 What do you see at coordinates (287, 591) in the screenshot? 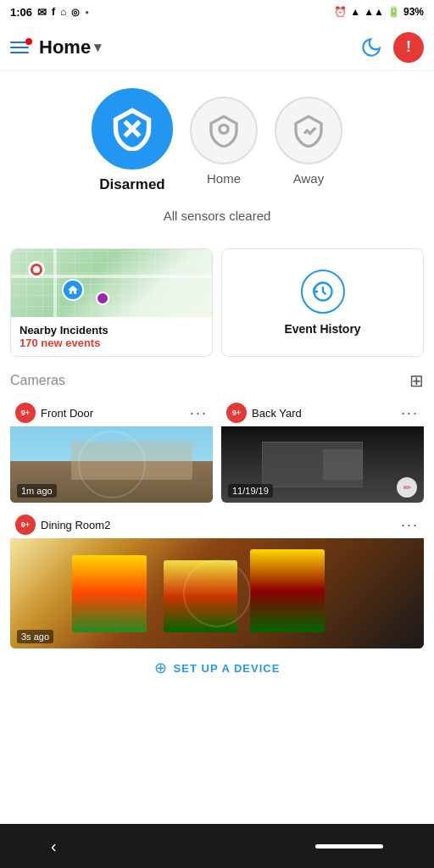
I see `toy3` at bounding box center [287, 591].